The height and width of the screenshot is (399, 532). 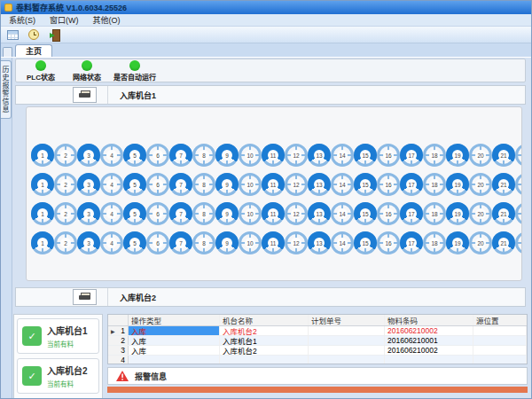 What do you see at coordinates (106, 20) in the screenshot?
I see `menu-item: 其他(O)` at bounding box center [106, 20].